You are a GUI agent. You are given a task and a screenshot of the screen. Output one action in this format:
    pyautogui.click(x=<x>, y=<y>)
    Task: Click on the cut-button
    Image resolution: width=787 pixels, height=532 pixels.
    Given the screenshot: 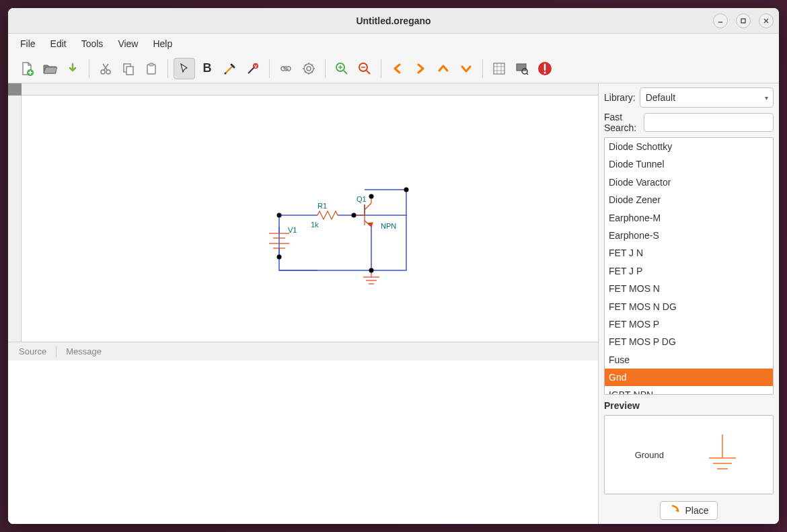 What is the action you would take?
    pyautogui.click(x=106, y=69)
    